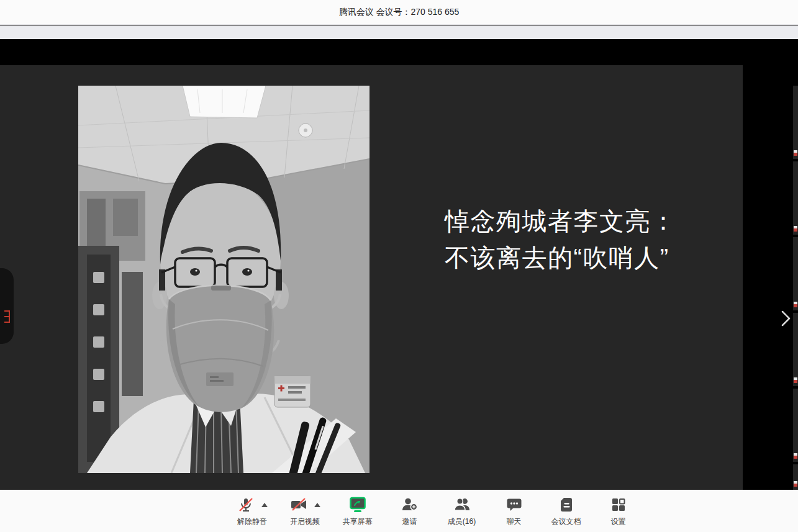 The width and height of the screenshot is (798, 532). I want to click on toolbar-button-chat: 聊天, so click(514, 511).